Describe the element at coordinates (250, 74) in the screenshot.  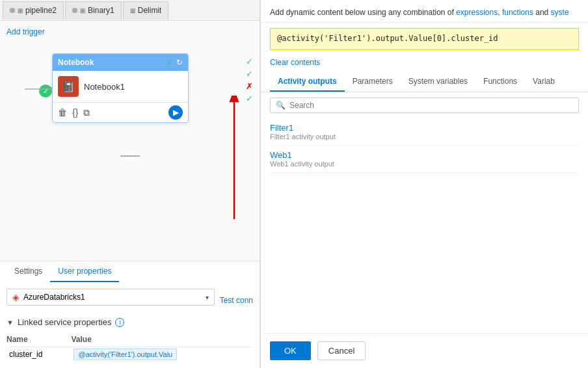
I see `status-check-2: ✓` at that location.